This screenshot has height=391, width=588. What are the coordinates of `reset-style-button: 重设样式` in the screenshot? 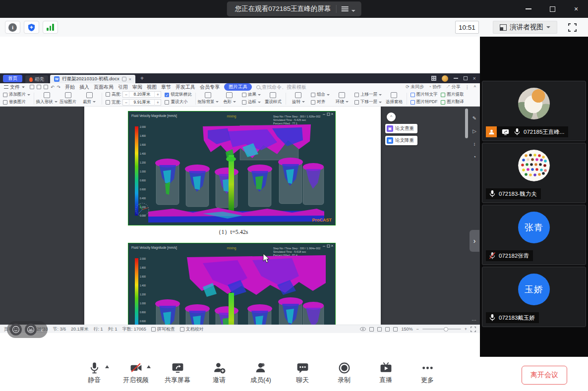 It's located at (273, 99).